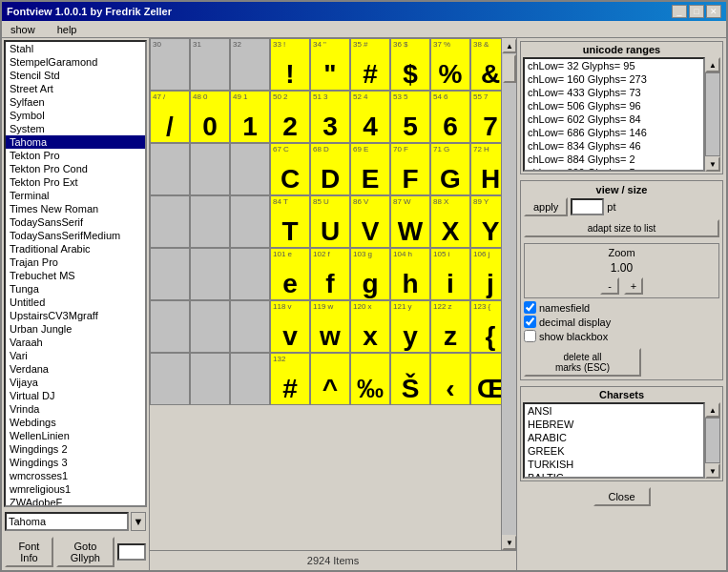 The height and width of the screenshot is (572, 728). What do you see at coordinates (75, 249) in the screenshot?
I see `font-list-item: Traditional Arabic` at bounding box center [75, 249].